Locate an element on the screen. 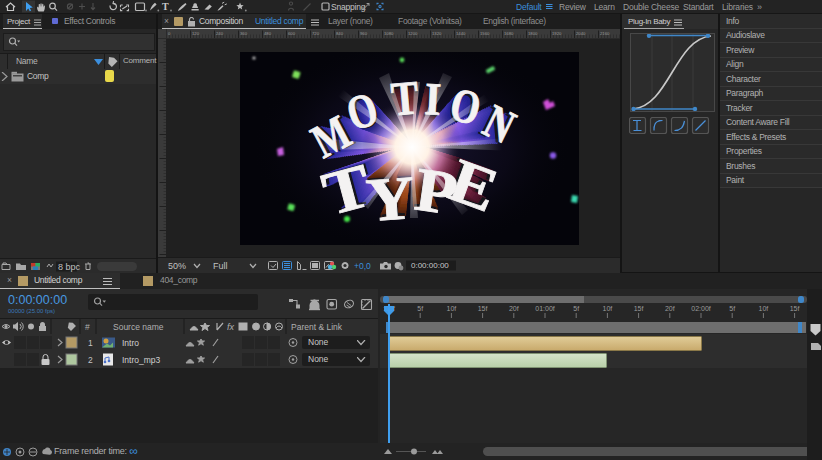 The width and height of the screenshot is (822, 460). svg-text: 240 is located at coordinates (220, 34).